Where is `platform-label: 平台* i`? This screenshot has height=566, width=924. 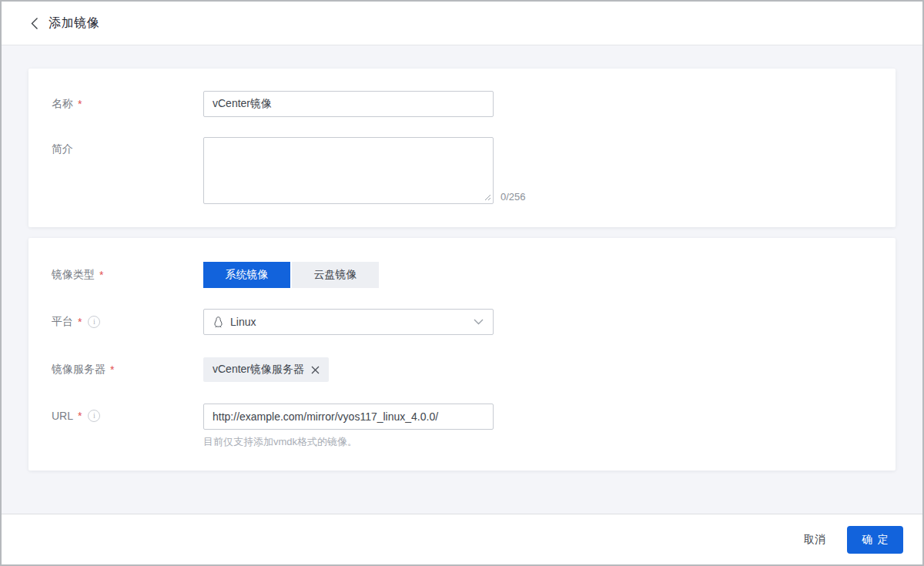
platform-label: 平台* i is located at coordinates (128, 322).